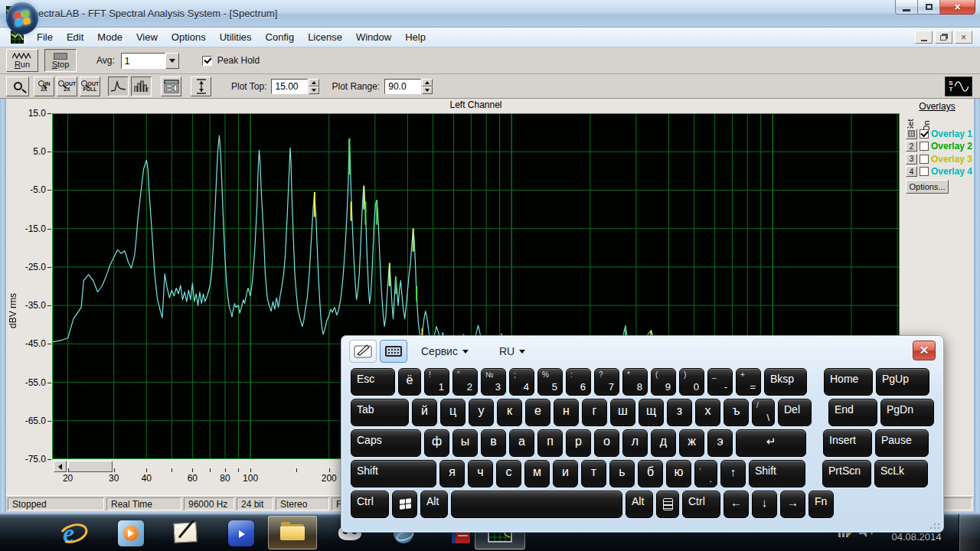 This screenshot has width=980, height=551. Describe the element at coordinates (424, 412) in the screenshot. I see `key-й: й` at that location.